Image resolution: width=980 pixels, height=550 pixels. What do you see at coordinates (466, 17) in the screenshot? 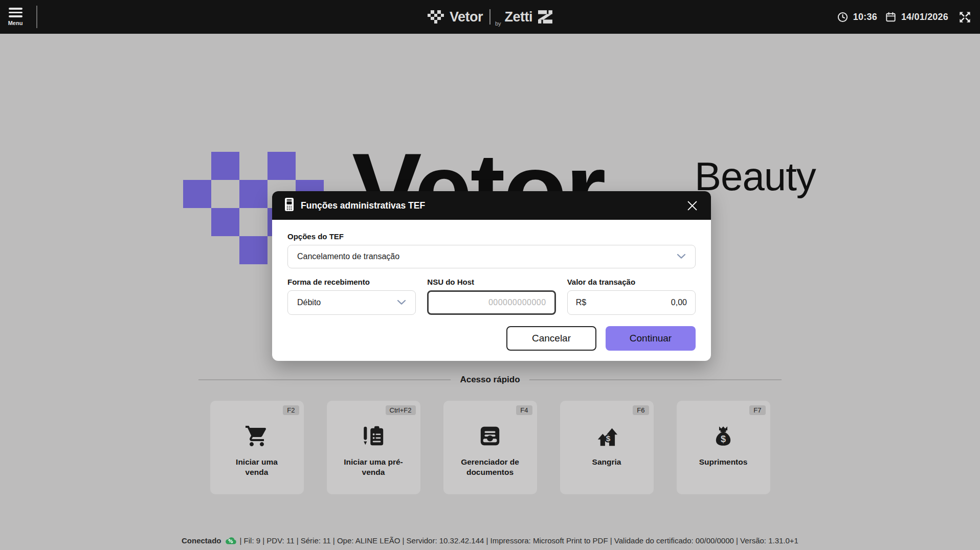
I see `brand-vetor-text: Vetor` at bounding box center [466, 17].